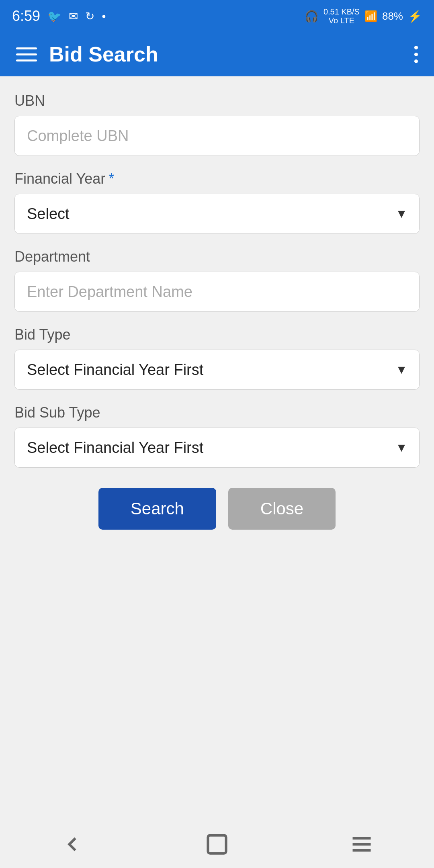  I want to click on page-title: Bid Search, so click(231, 54).